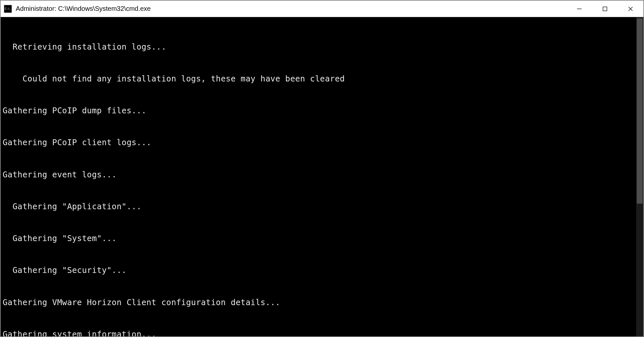 The width and height of the screenshot is (644, 337). Describe the element at coordinates (631, 9) in the screenshot. I see `close-icon` at that location.